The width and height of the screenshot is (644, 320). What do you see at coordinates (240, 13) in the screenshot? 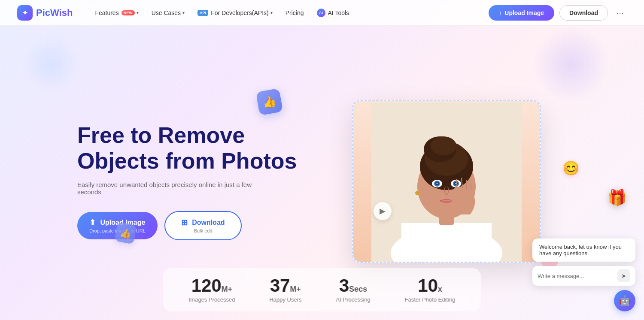
I see `for-developers-label: For Developers(APIs)` at bounding box center [240, 13].